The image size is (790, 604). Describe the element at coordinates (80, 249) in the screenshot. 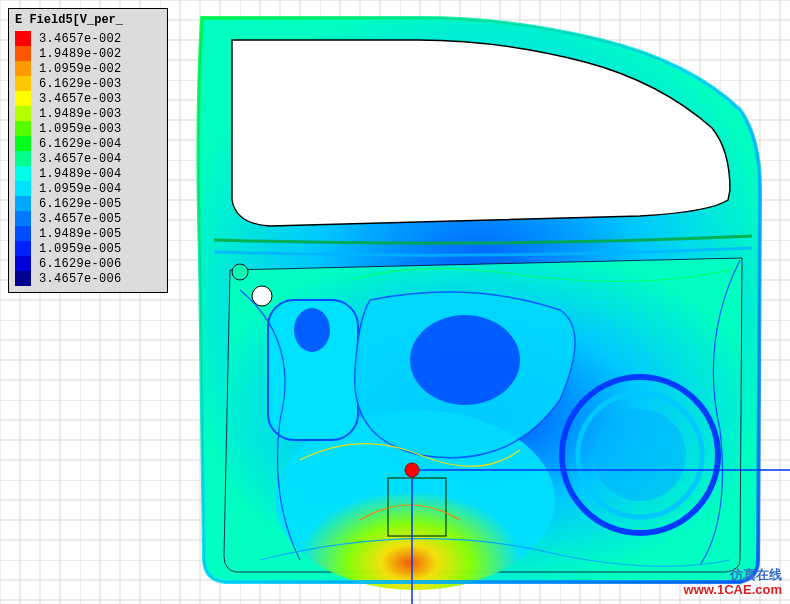

I see `legend-value: 1.0959e-005` at that location.